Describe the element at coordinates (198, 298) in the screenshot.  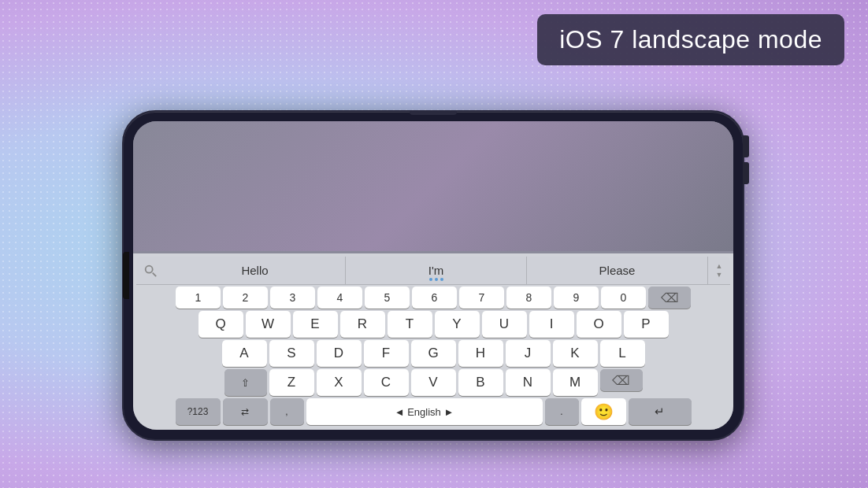
I see `key-1: 1` at that location.